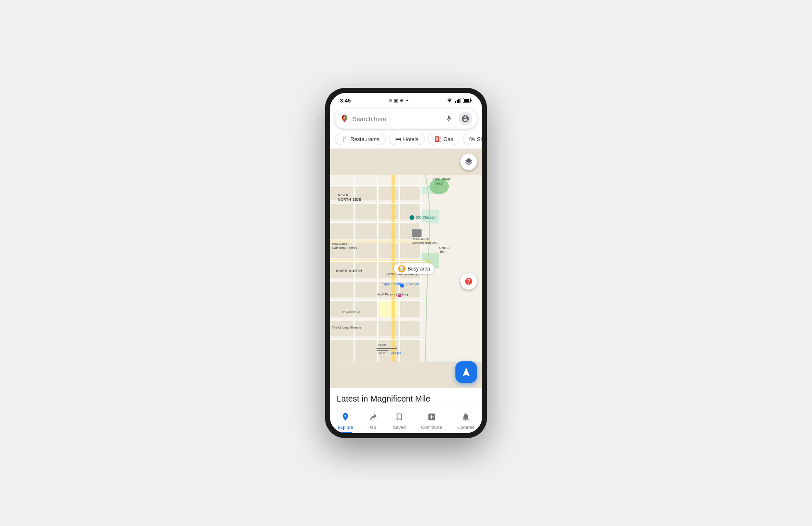 The height and width of the screenshot is (526, 812). I want to click on explore-active-indicator, so click(345, 433).